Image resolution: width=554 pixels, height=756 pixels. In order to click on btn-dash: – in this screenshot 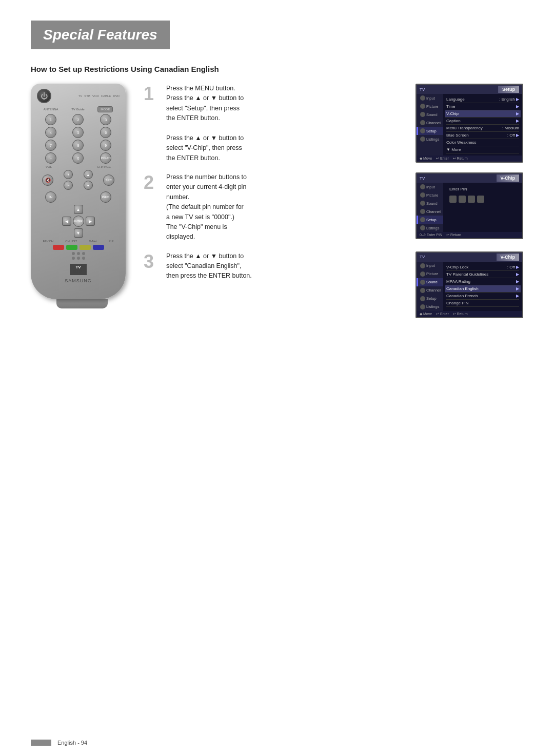, I will do `click(51, 158)`.